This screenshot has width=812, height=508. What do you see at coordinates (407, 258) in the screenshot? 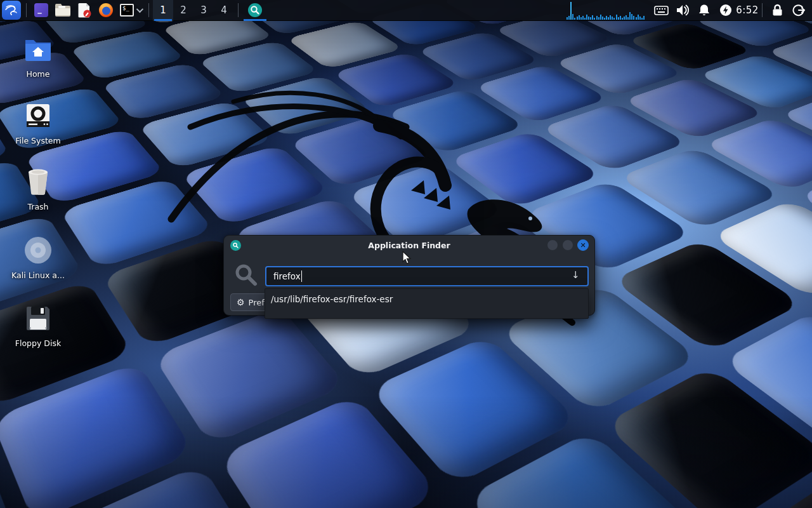
I see `mouse-cursor` at bounding box center [407, 258].